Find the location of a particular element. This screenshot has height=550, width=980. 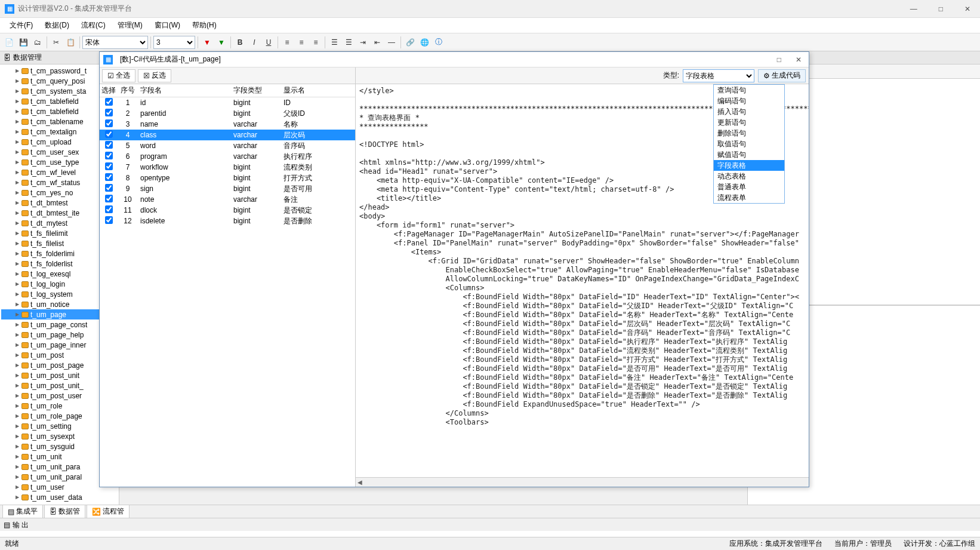

highlight-button: ▼ is located at coordinates (221, 42).